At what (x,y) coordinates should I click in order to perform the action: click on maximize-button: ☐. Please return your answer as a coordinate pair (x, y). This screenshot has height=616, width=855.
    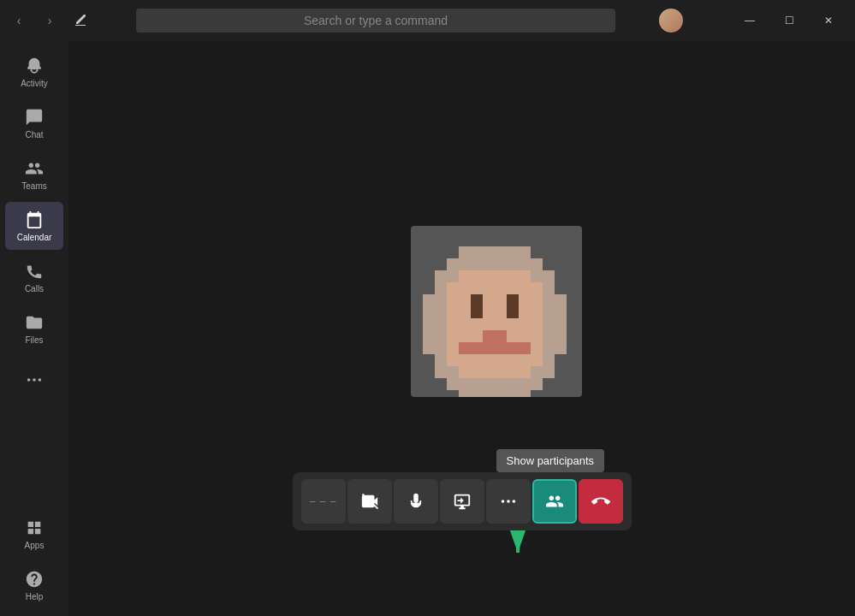
    Looking at the image, I should click on (789, 21).